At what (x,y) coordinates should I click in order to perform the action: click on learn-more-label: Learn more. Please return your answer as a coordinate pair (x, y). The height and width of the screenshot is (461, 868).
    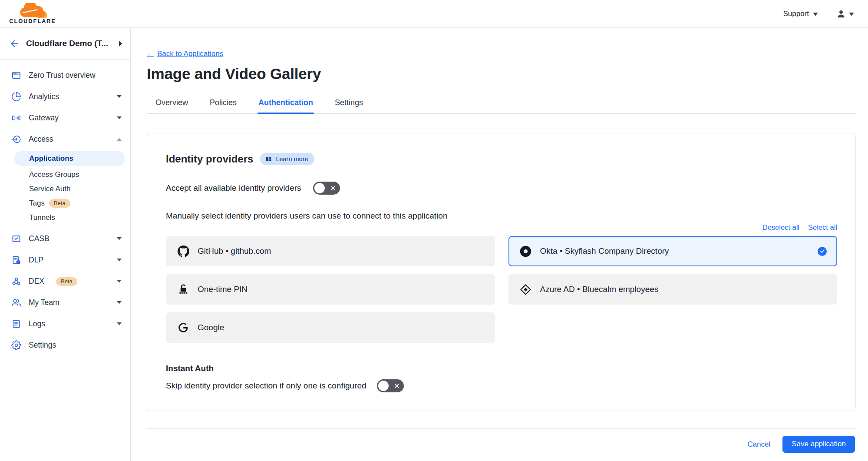
    Looking at the image, I should click on (292, 159).